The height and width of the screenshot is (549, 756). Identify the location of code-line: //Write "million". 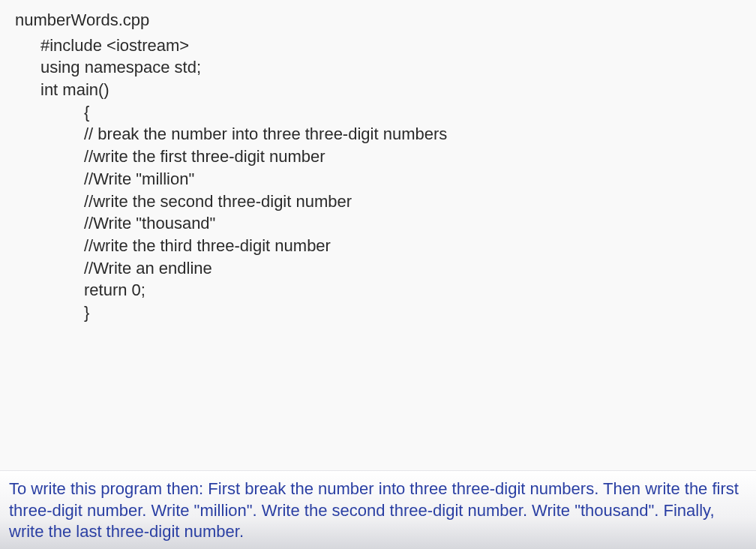
(378, 179).